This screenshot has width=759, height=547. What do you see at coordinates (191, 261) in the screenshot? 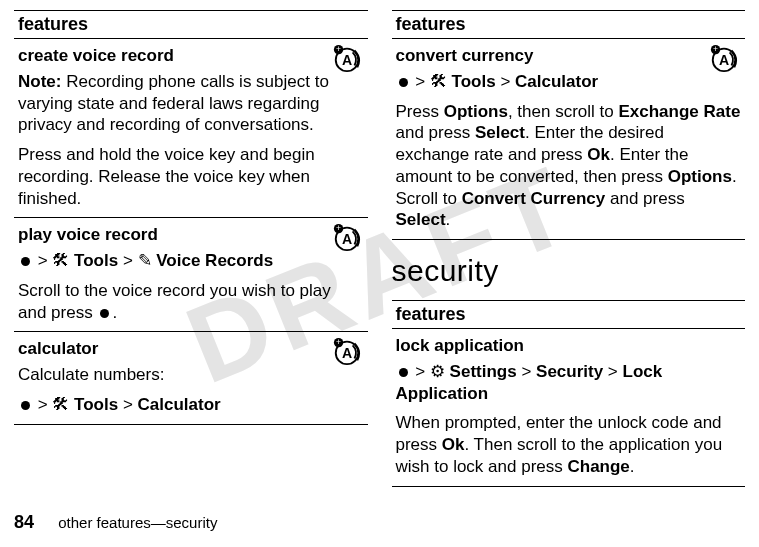
I see `nav-path: > 🛠 Tools > ✎ Voice Records` at bounding box center [191, 261].